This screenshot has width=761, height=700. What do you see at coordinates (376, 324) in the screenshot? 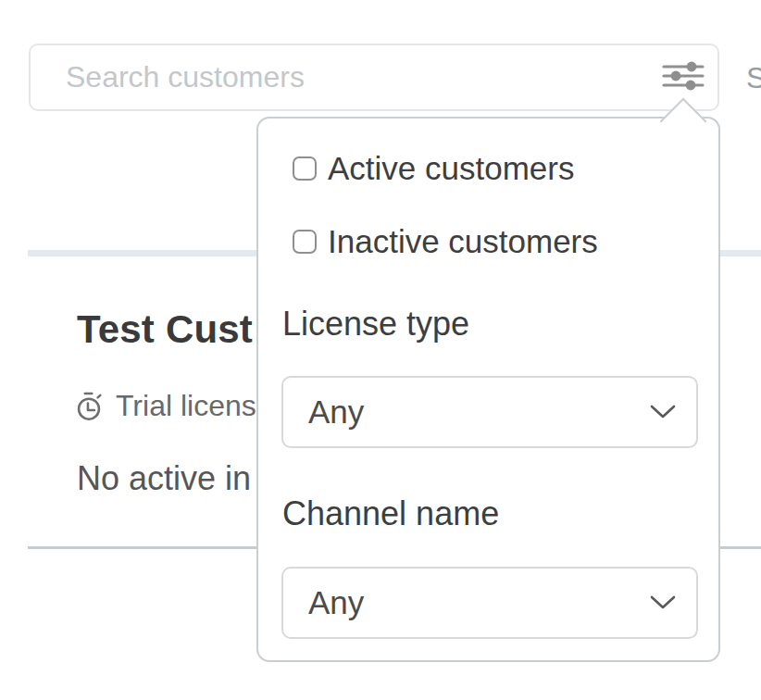
I see `license-type-label: License type` at bounding box center [376, 324].